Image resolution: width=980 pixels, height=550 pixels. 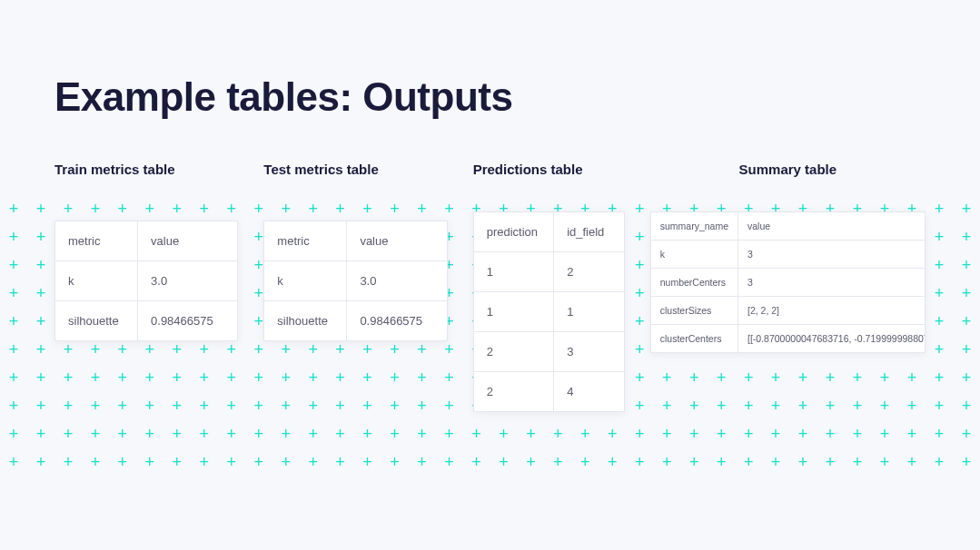 What do you see at coordinates (589, 232) in the screenshot?
I see `table-header: id_field` at bounding box center [589, 232].